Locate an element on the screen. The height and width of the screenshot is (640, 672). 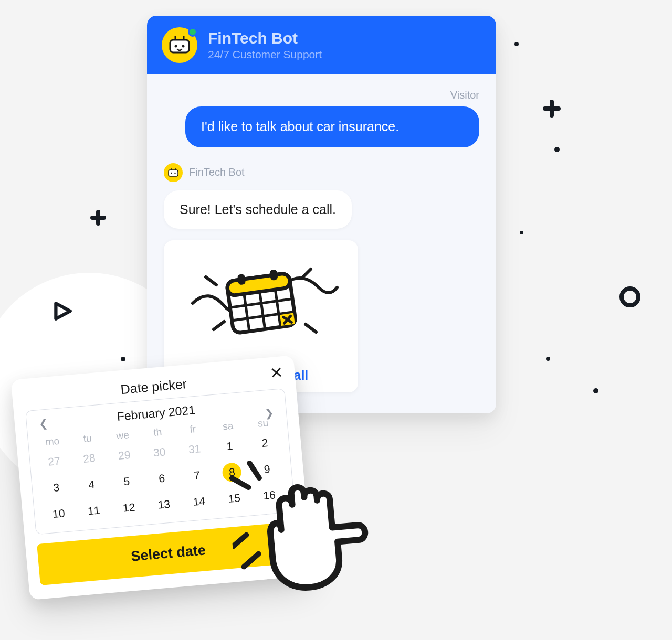
bot-sender-row: FinTech Bot is located at coordinates (321, 173).